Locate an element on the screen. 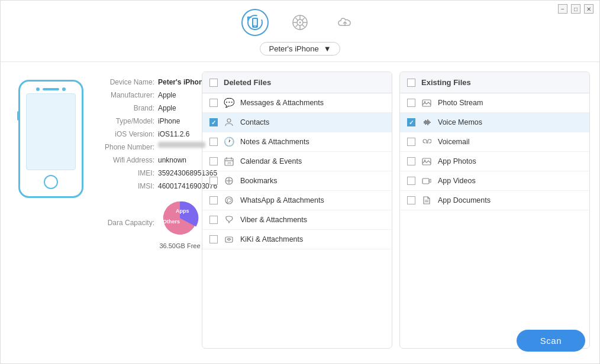 This screenshot has height=364, width=600. label-capacity: Dara Capacity: is located at coordinates (125, 223).